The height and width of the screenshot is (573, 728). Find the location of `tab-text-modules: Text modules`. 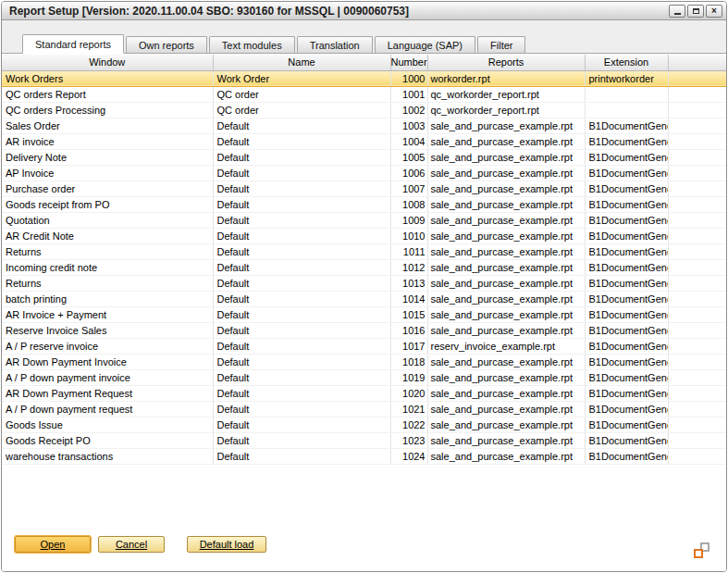

tab-text-modules: Text modules is located at coordinates (252, 44).